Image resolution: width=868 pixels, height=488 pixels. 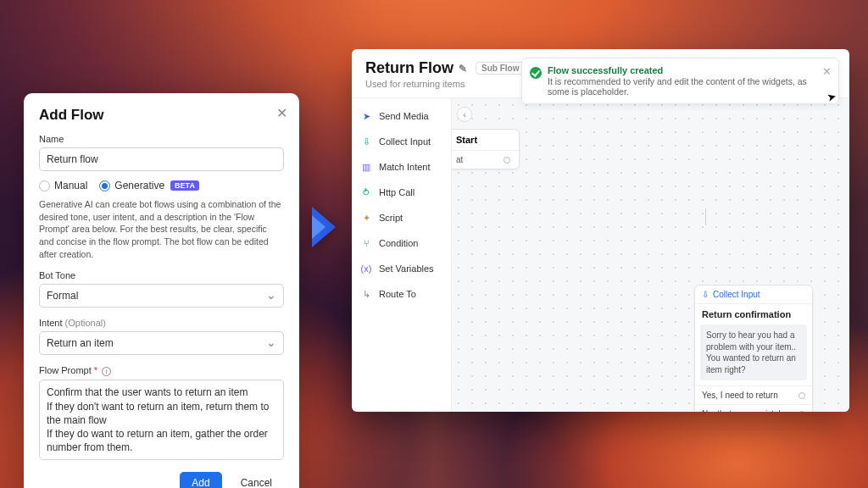 I want to click on modal-title: Add Flow, so click(x=161, y=115).